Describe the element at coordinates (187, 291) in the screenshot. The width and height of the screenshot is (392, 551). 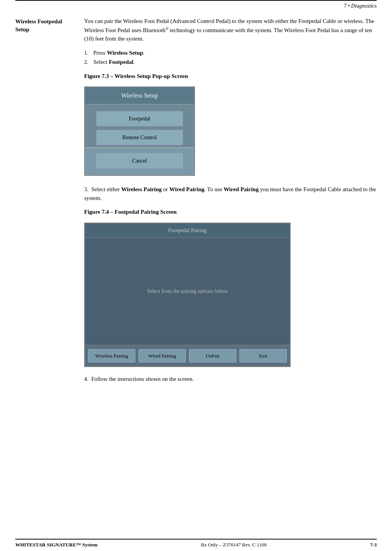
I see `pairing-body: Select from the pairing options below` at that location.